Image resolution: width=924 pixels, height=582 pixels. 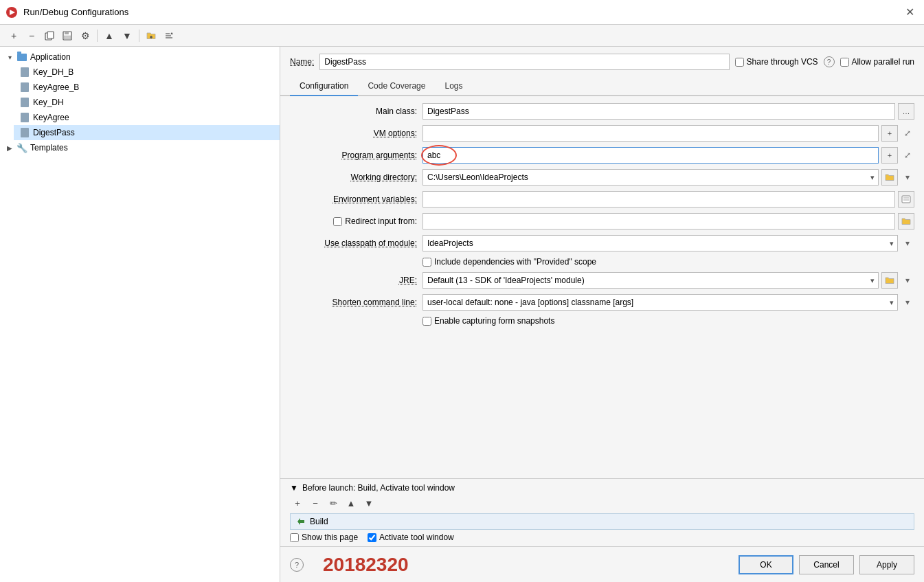 What do you see at coordinates (660, 302) in the screenshot?
I see `shorten-cmd-select: user-local default: none - java [options…` at bounding box center [660, 302].